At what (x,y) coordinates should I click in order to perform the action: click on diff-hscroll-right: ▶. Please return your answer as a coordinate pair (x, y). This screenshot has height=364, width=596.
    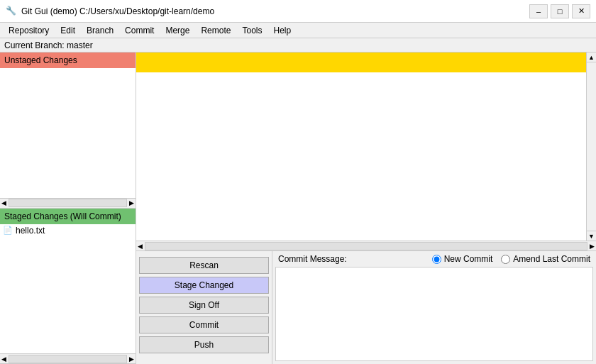
    Looking at the image, I should click on (592, 246).